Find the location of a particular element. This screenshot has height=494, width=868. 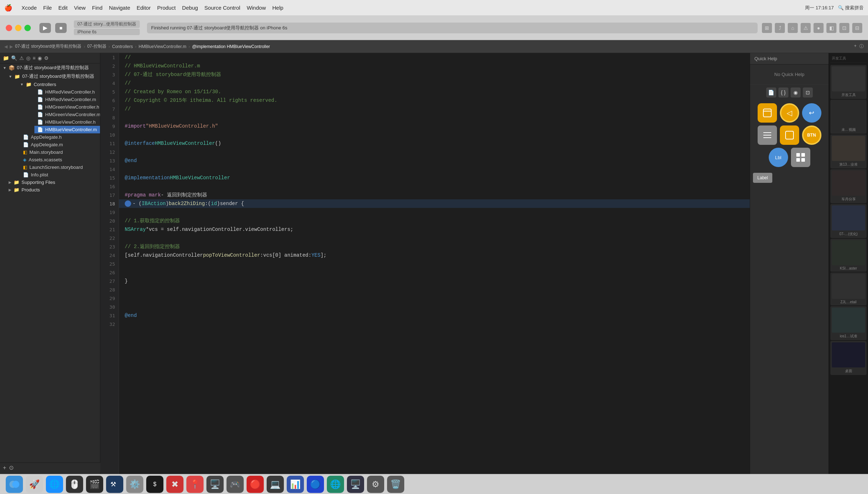

device-selector: iPhone 6s is located at coordinates (107, 32).